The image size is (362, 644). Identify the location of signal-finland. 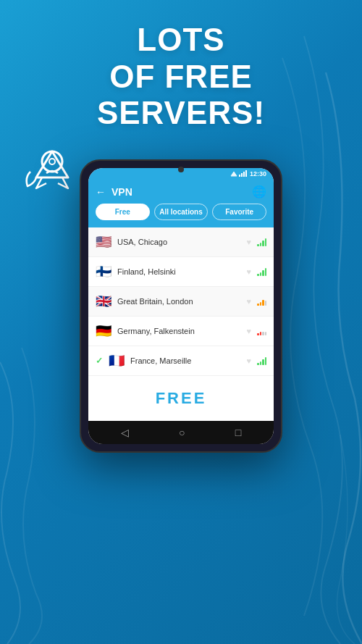
(262, 272).